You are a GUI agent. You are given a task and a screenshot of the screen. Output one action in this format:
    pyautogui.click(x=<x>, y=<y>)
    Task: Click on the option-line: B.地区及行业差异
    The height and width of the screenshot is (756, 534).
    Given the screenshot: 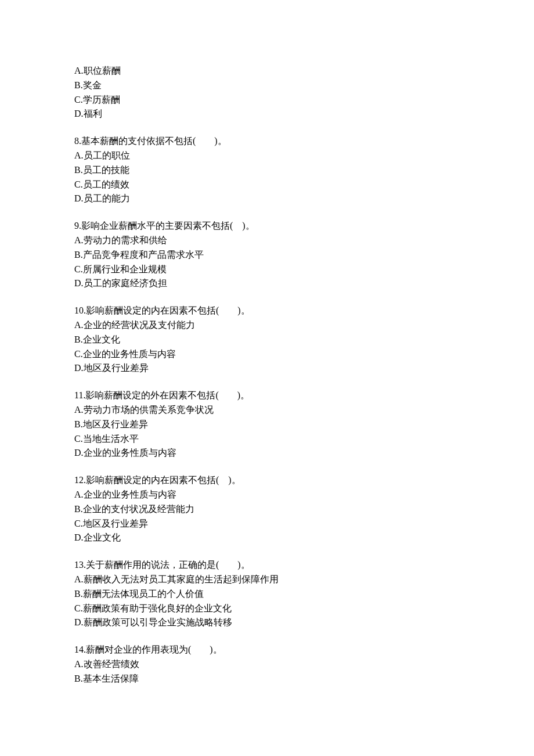 What is the action you would take?
    pyautogui.click(x=267, y=425)
    